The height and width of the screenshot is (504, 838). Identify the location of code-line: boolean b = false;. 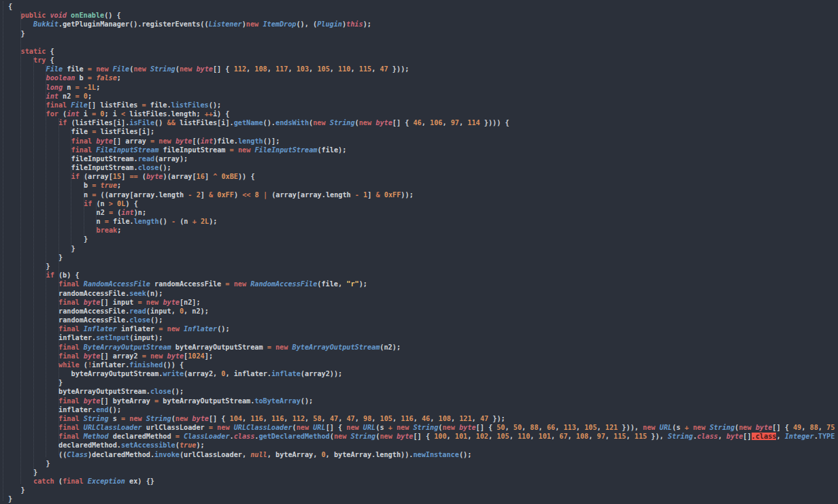
(419, 78).